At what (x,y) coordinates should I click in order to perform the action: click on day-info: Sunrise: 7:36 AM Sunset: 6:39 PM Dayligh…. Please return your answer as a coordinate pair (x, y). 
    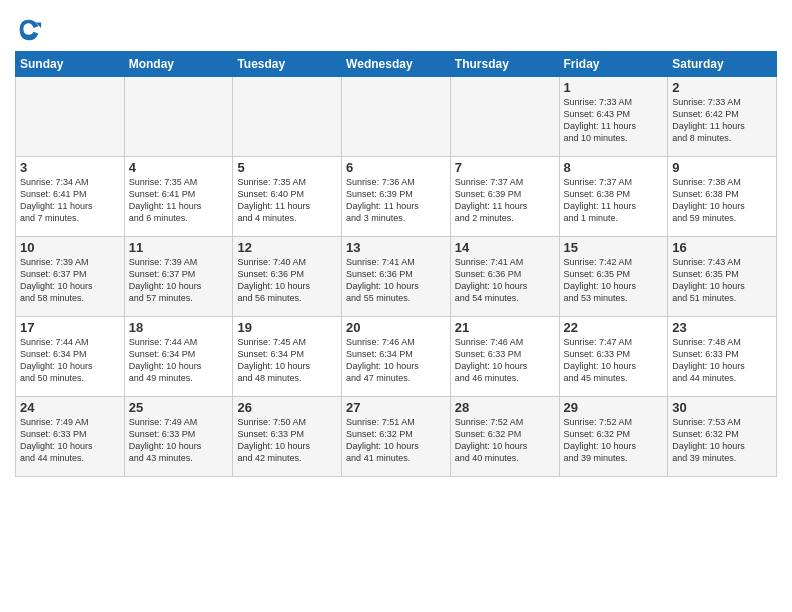
    Looking at the image, I should click on (396, 200).